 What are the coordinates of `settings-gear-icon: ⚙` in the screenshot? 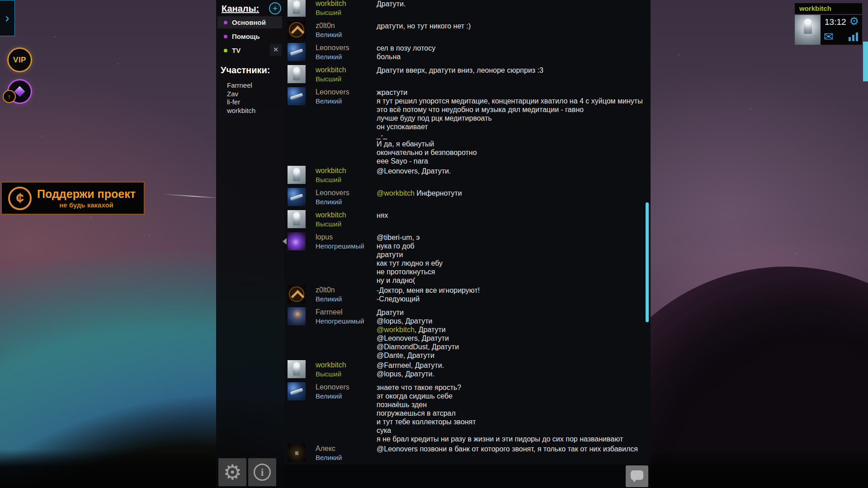 It's located at (854, 21).